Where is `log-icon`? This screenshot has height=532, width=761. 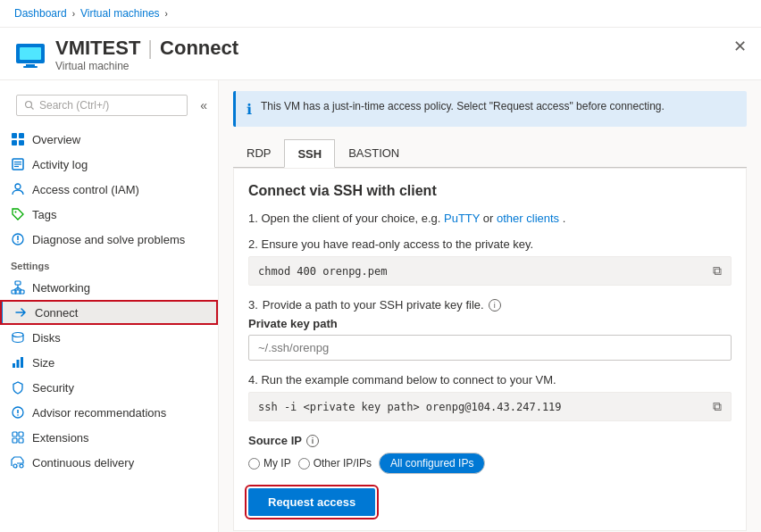 log-icon is located at coordinates (18, 164).